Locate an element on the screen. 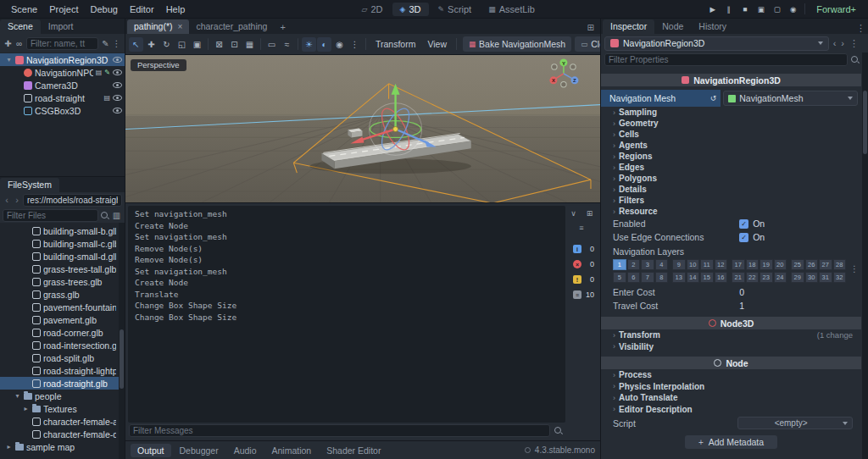 The image size is (868, 459). nav-layer-cell: 1 is located at coordinates (620, 264).